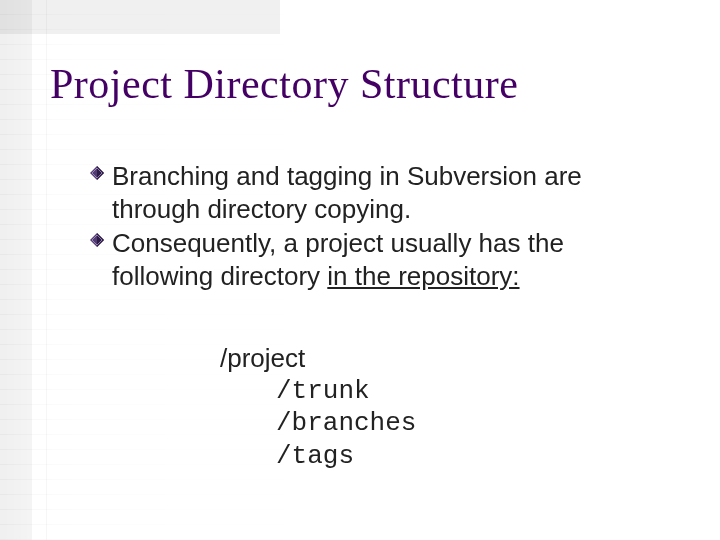 This screenshot has height=540, width=720. Describe the element at coordinates (375, 260) in the screenshot. I see `bullet-item: Consequently, a project usually has the …` at that location.